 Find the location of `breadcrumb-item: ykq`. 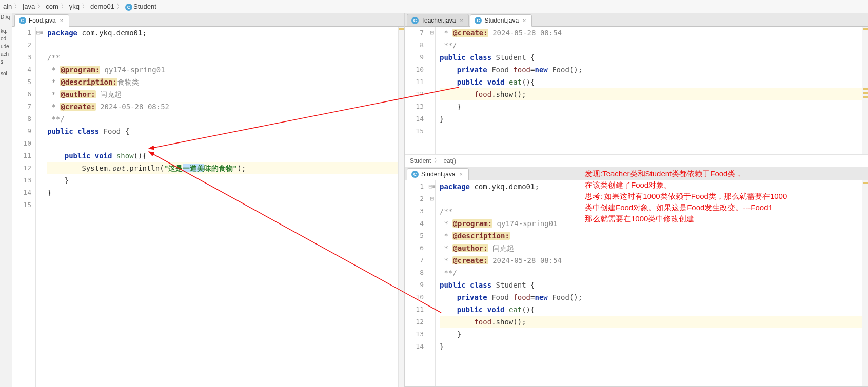

breadcrumb-item: ykq is located at coordinates (74, 6).